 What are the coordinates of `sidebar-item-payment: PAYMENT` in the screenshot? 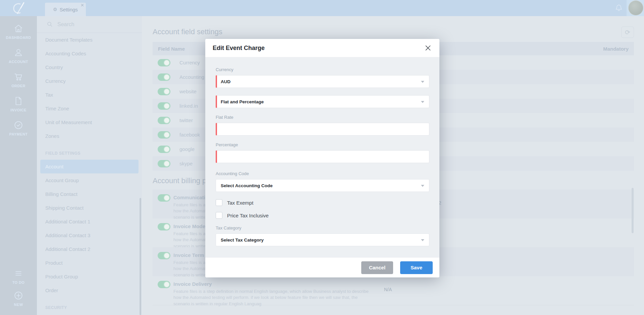 It's located at (18, 128).